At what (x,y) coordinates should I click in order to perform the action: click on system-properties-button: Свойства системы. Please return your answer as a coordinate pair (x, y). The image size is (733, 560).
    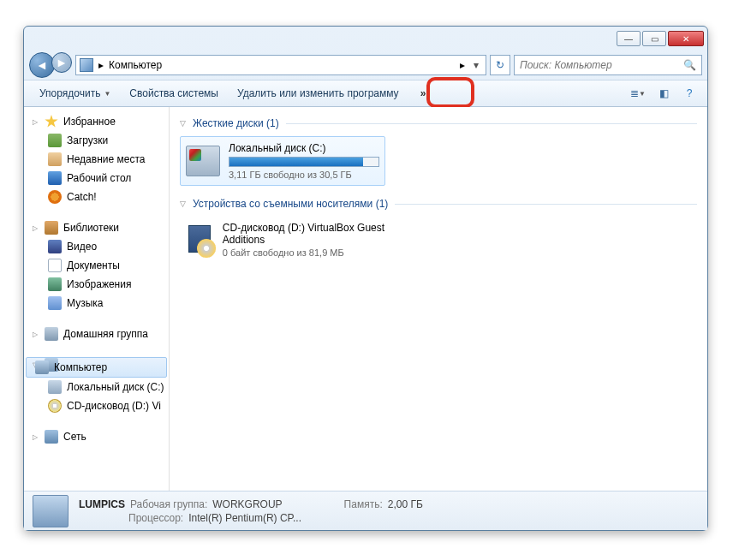
    Looking at the image, I should click on (174, 93).